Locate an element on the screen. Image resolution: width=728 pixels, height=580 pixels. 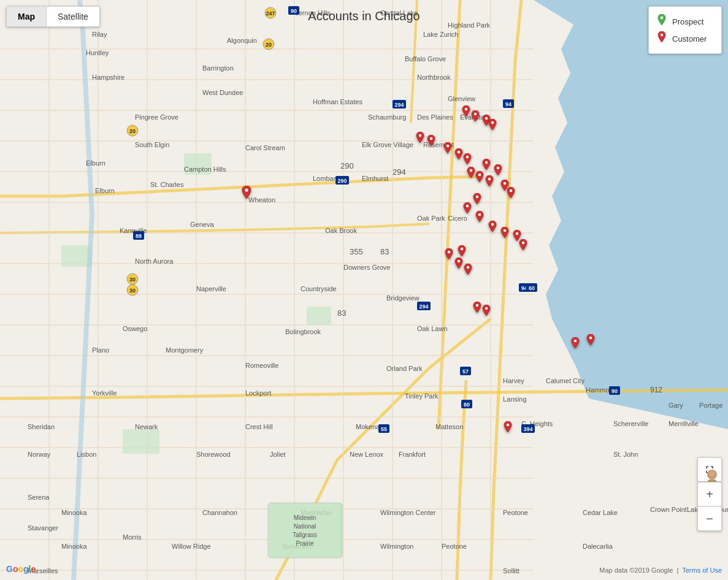
svg-text: Carol Stream is located at coordinates (265, 148).